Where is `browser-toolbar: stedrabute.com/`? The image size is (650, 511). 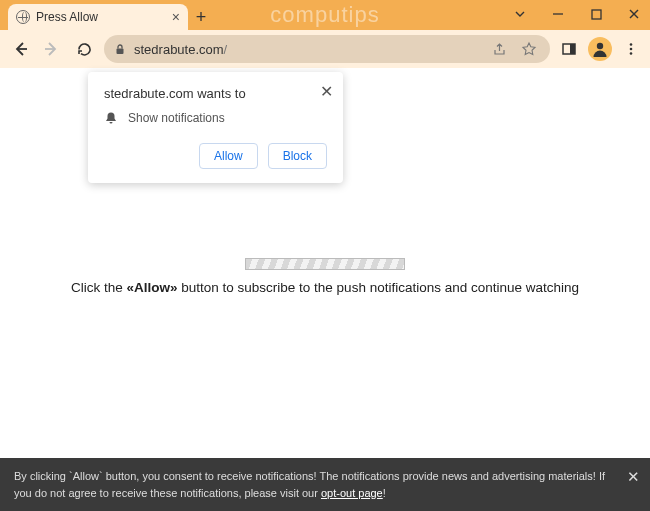 browser-toolbar: stedrabute.com/ is located at coordinates (325, 49).